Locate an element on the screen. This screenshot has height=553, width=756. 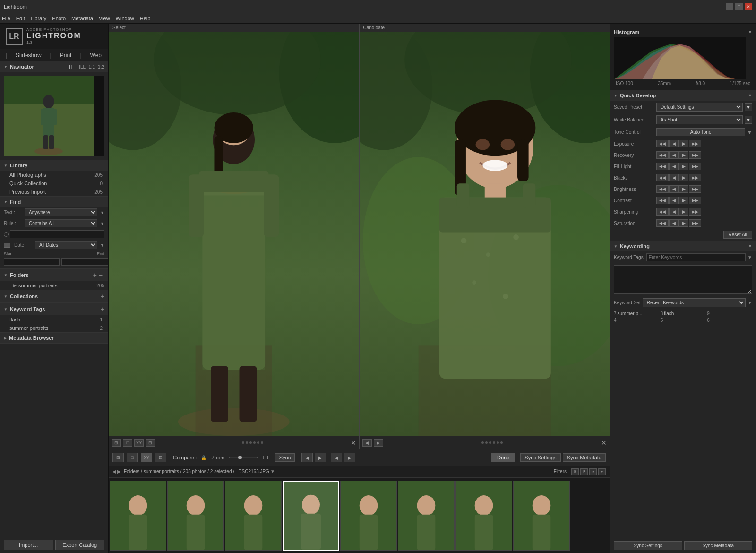
find-search-input is located at coordinates (57, 234).